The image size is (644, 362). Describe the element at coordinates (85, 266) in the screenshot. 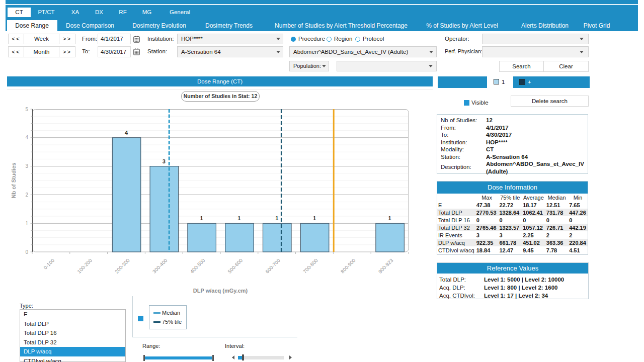

I see `svg-text: 100-200` at that location.